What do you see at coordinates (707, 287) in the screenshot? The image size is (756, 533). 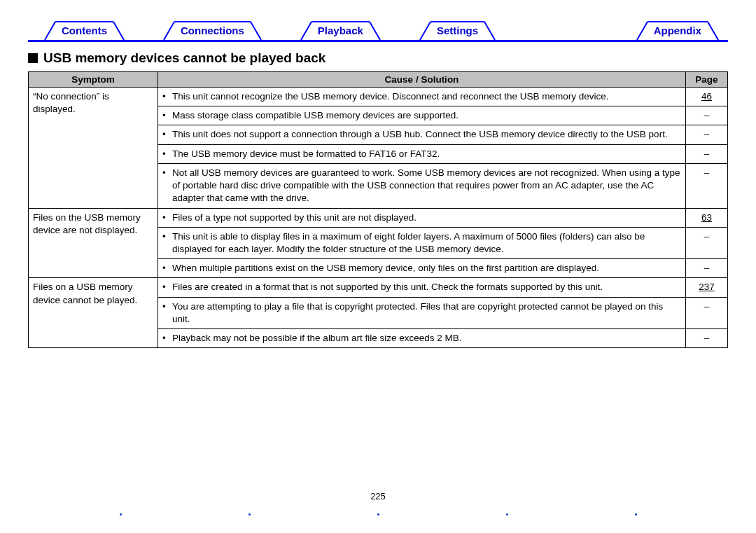 I see `page-link: 237` at bounding box center [707, 287].